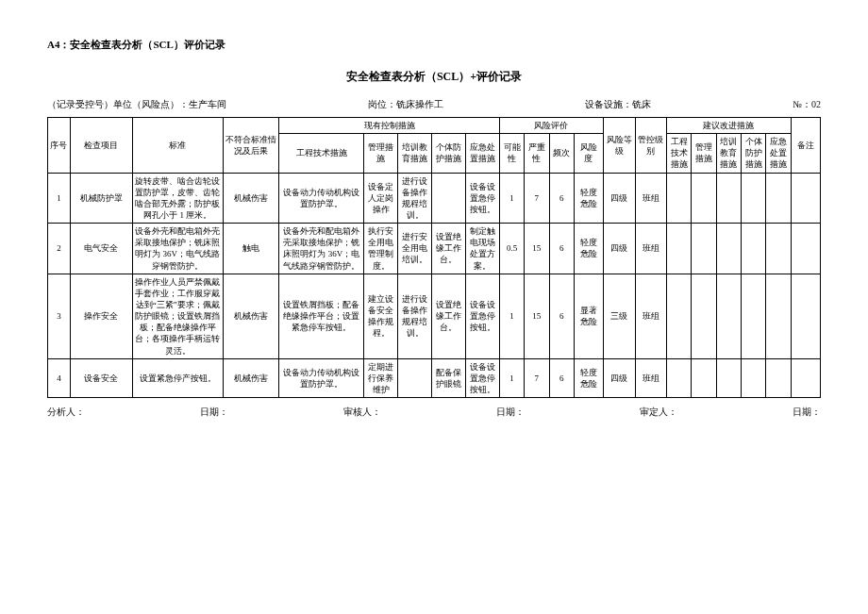  What do you see at coordinates (177, 377) in the screenshot?
I see `cell-std: 设置紧急停产按钮。` at bounding box center [177, 377].